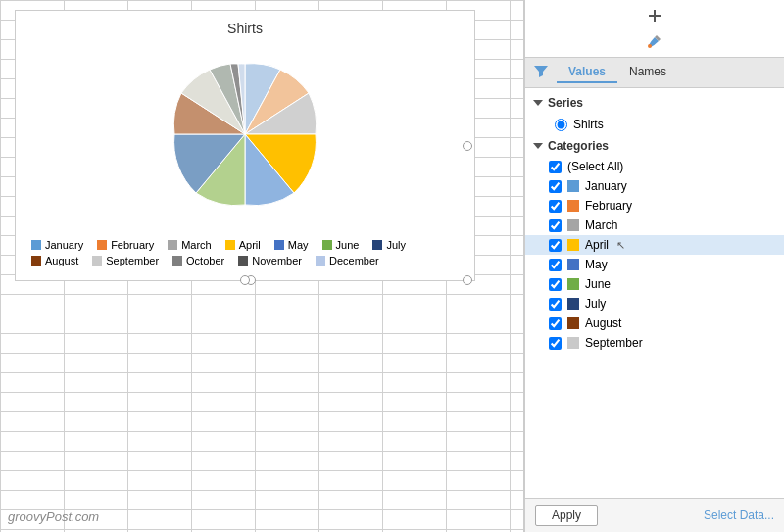  Describe the element at coordinates (132, 245) in the screenshot. I see `legend-label-february: February` at that location.